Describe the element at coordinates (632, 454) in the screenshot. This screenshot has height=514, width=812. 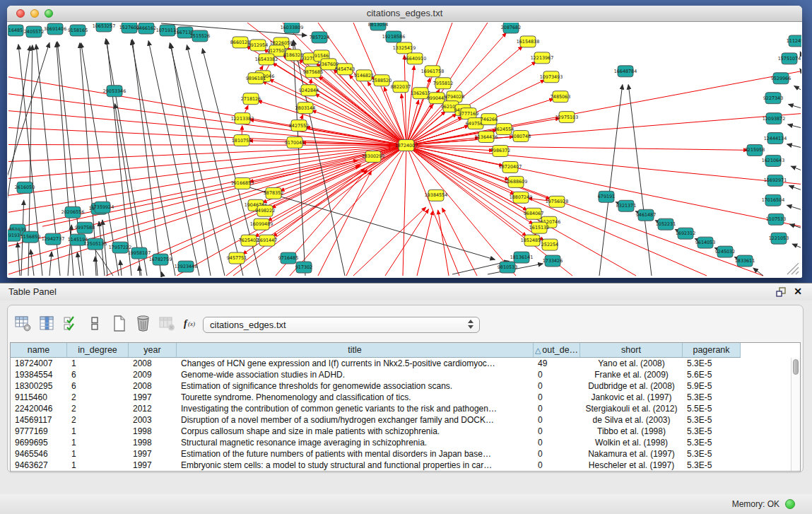
I see `table-cell: Nakamura et al. (1997)` at that location.